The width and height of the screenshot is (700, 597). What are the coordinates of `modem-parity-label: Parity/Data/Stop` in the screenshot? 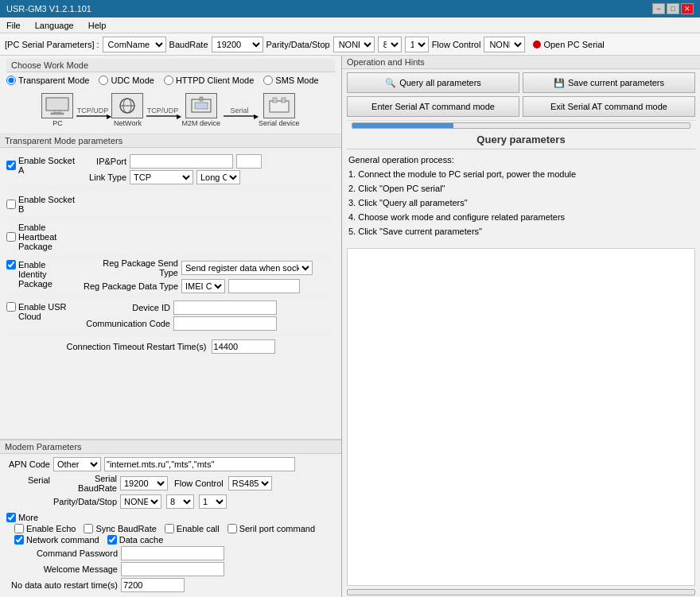 It's located at (85, 502).